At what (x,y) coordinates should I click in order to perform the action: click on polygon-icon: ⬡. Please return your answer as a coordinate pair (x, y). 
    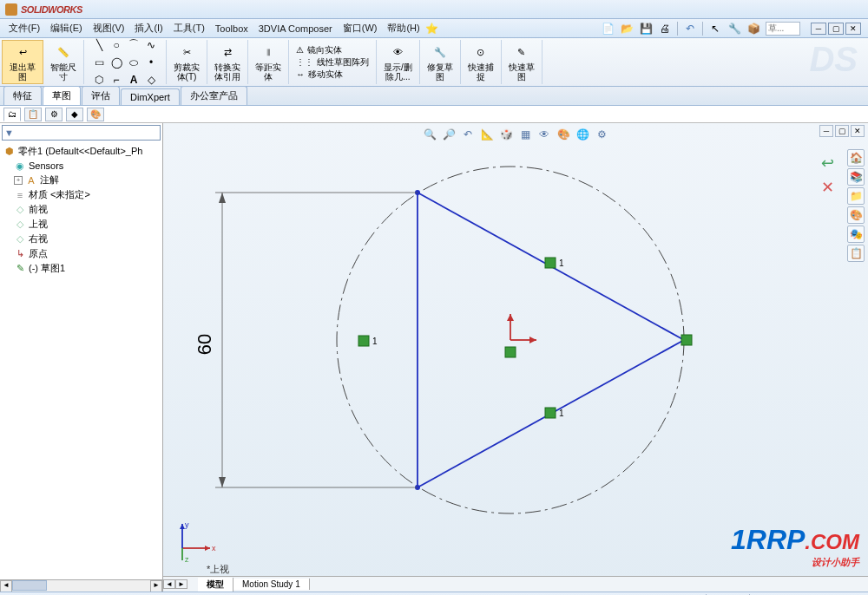
    Looking at the image, I should click on (99, 80).